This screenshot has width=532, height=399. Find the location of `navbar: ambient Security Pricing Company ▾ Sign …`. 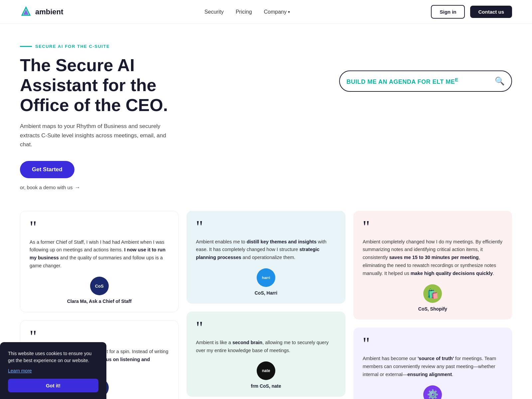

navbar: ambient Security Pricing Company ▾ Sign … is located at coordinates (266, 12).